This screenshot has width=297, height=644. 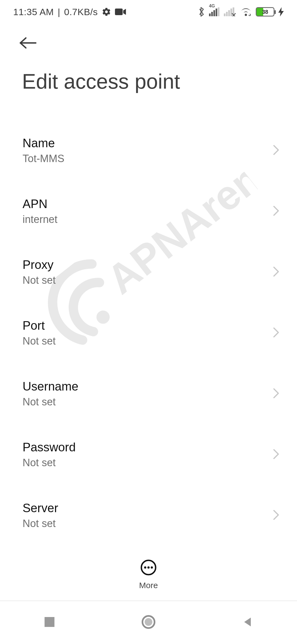 I want to click on videocam-icon, so click(x=120, y=12).